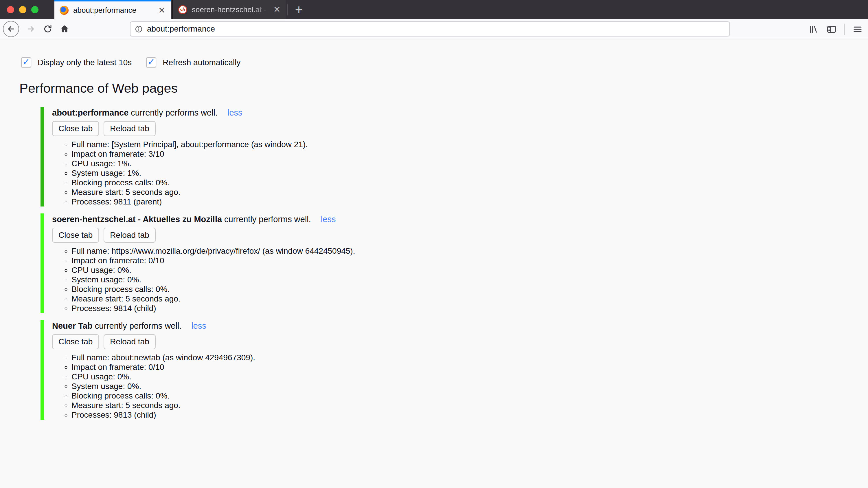 Image resolution: width=868 pixels, height=488 pixels. I want to click on perf-detail-item: Processes: 9814 (child), so click(213, 308).